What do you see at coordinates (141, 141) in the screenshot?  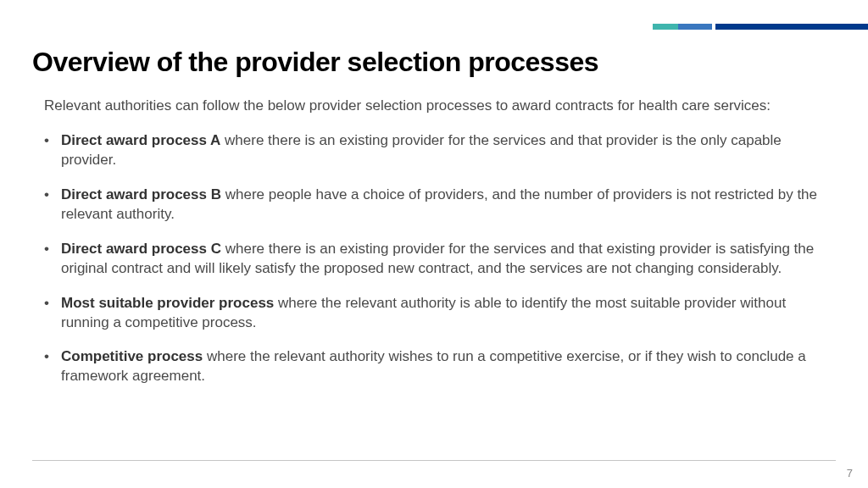 I see `bullet-lead: Direct award process A` at bounding box center [141, 141].